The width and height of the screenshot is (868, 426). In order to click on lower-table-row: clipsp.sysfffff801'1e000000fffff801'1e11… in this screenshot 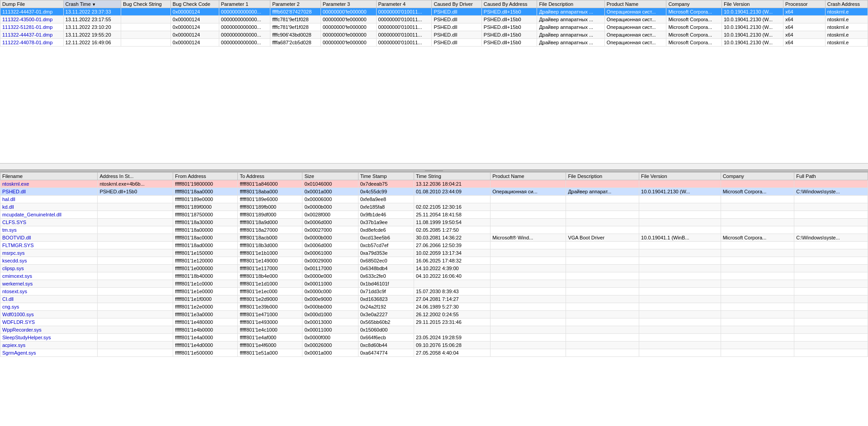, I will do `click(434, 268)`.